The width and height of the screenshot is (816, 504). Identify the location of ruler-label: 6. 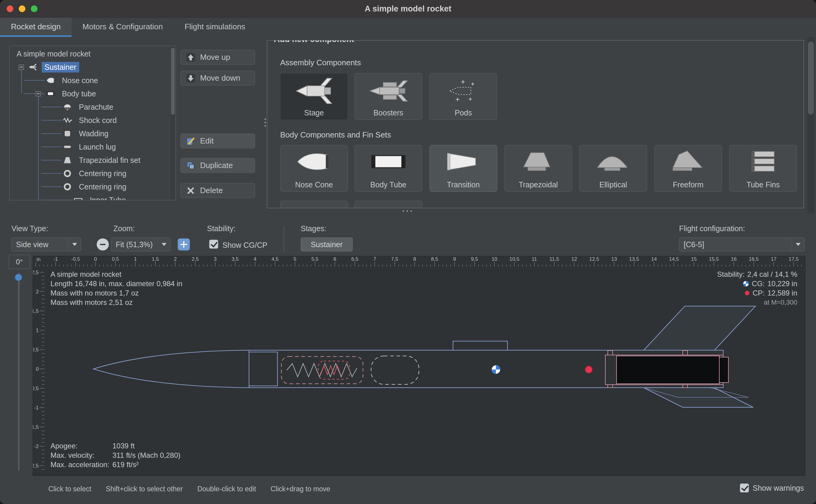
(335, 259).